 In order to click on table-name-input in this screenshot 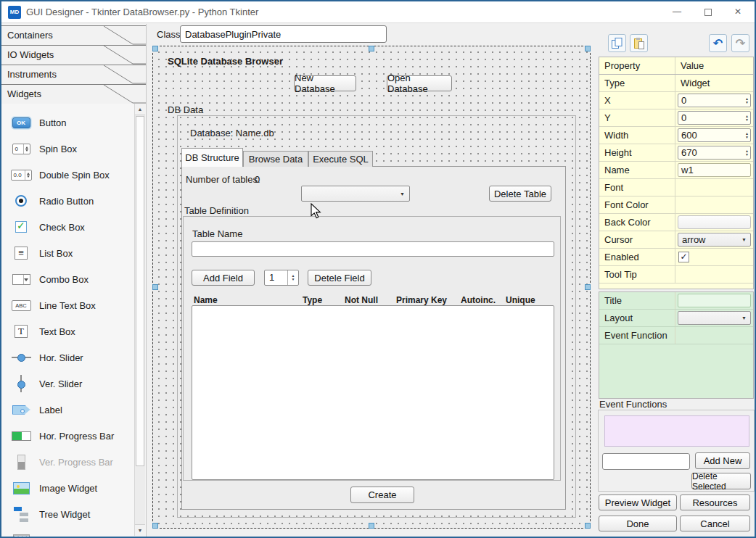, I will do `click(373, 249)`.